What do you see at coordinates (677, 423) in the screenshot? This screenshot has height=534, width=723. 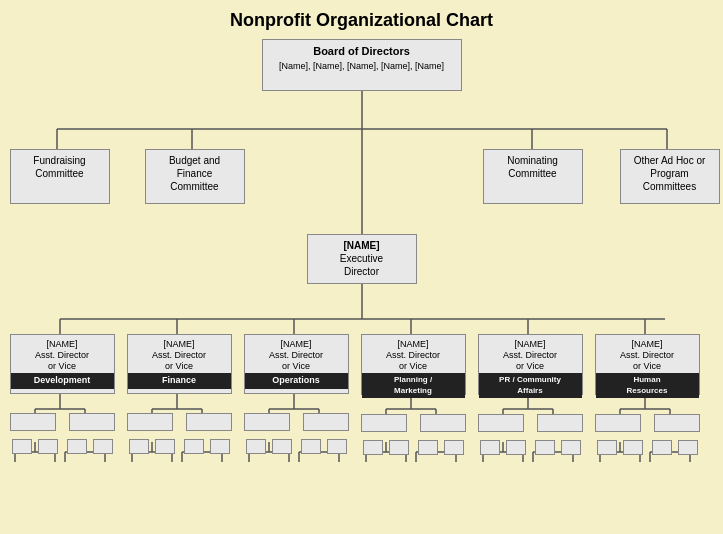 I see `hr-sub2` at bounding box center [677, 423].